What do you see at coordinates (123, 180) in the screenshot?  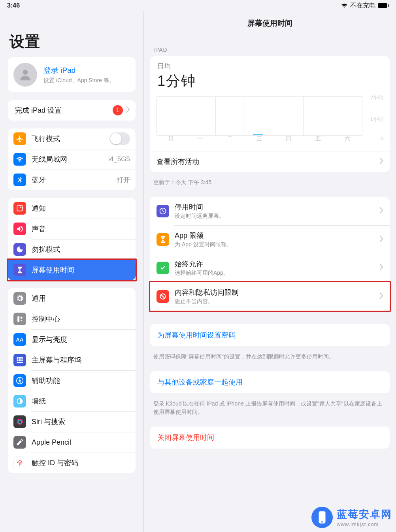 I see `bluetooth-value: 打开` at bounding box center [123, 180].